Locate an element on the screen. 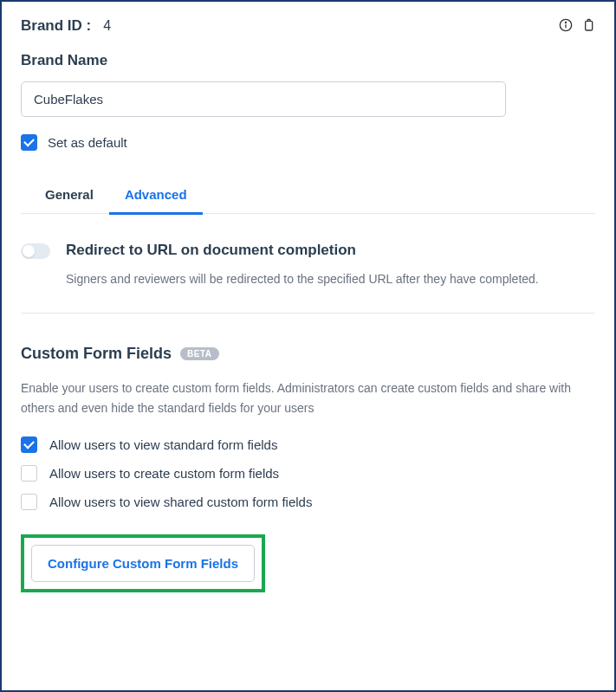 The width and height of the screenshot is (616, 692). brand-name-input is located at coordinates (263, 99).